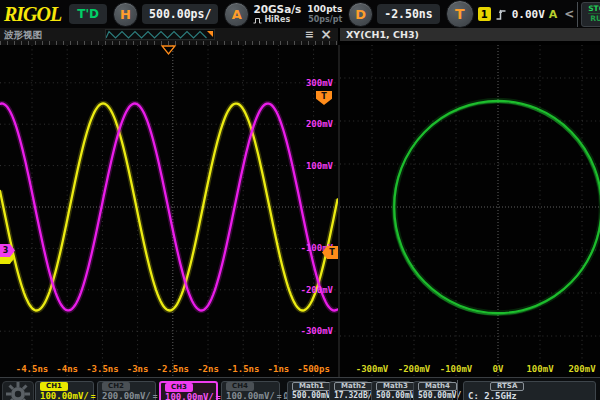 This screenshot has height=400, width=600. I want to click on rising-edge-icon, so click(502, 14).